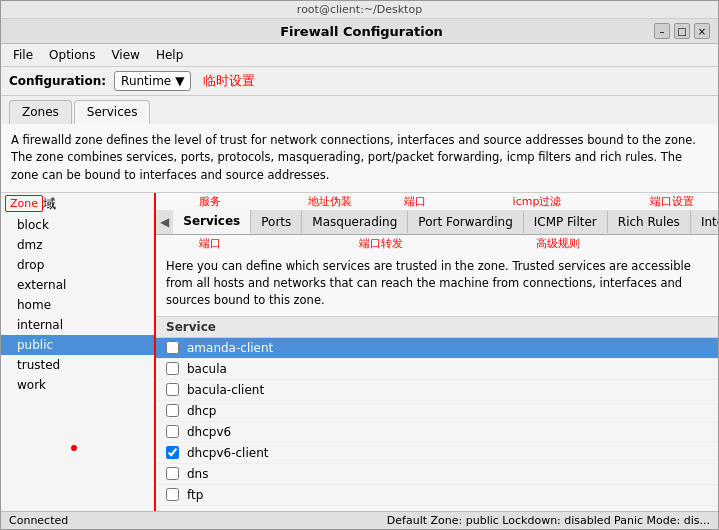 The width and height of the screenshot is (719, 530). I want to click on menu-options: Options, so click(72, 55).